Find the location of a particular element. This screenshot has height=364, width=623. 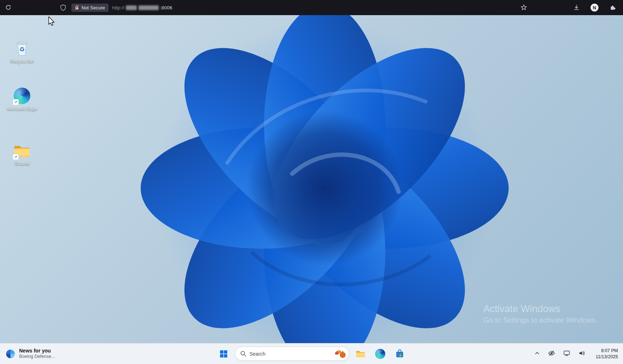

security-chip-label: Not Secure is located at coordinates (93, 8).